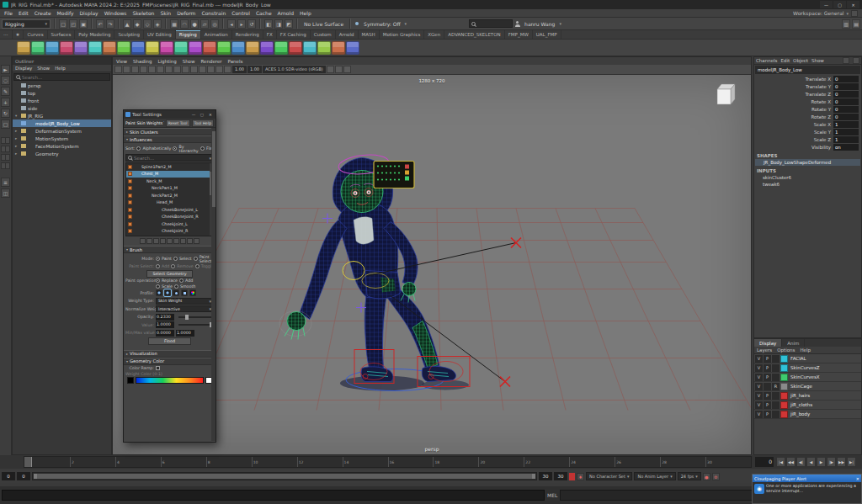  Describe the element at coordinates (195, 259) in the screenshot. I see `mode-paint-select-radio` at that location.